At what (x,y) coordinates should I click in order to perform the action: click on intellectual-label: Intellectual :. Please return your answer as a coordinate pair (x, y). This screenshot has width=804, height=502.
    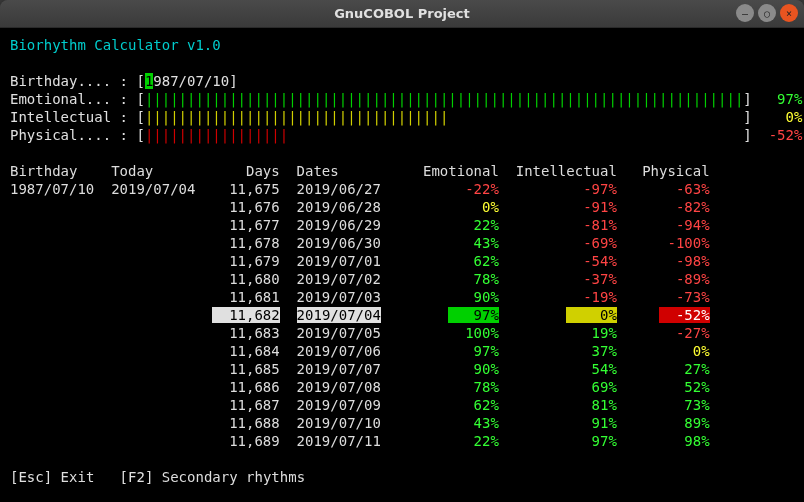
    Looking at the image, I should click on (69, 117).